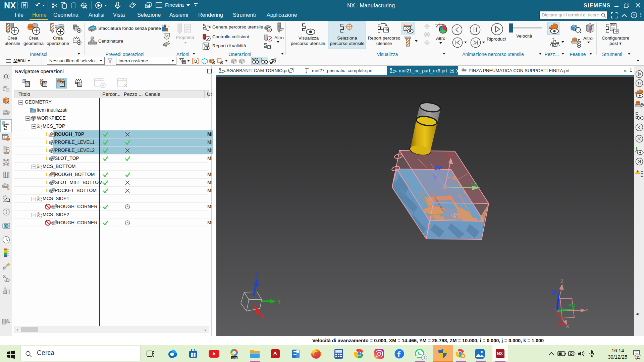  Describe the element at coordinates (500, 353) in the screenshot. I see `svg-text: NX` at that location.